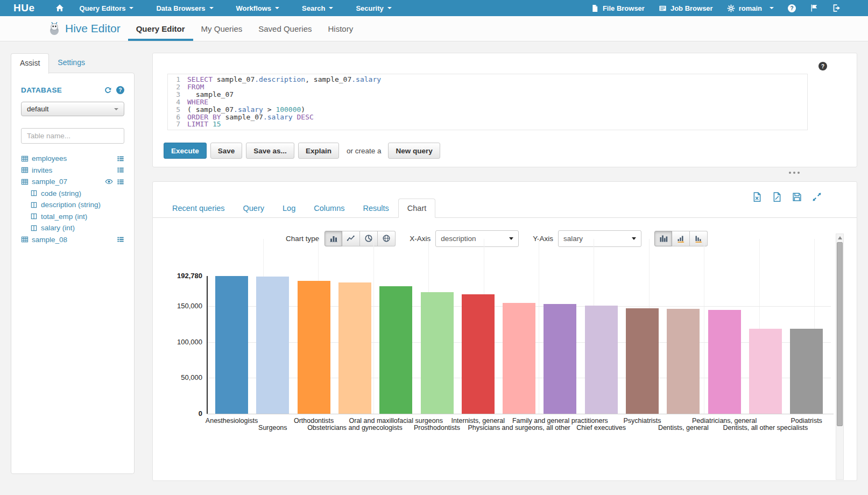  What do you see at coordinates (839, 334) in the screenshot?
I see `scrollbar-thumb` at bounding box center [839, 334].